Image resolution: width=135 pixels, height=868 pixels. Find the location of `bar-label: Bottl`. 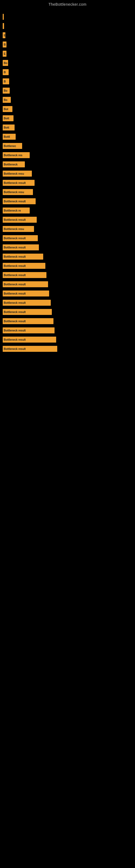

bar-label: Bottl is located at coordinates (7, 137).